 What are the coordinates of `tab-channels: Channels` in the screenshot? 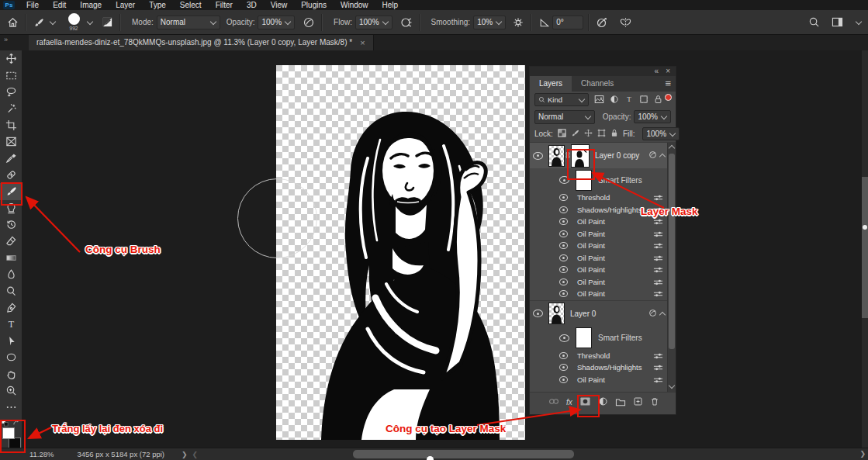 It's located at (597, 84).